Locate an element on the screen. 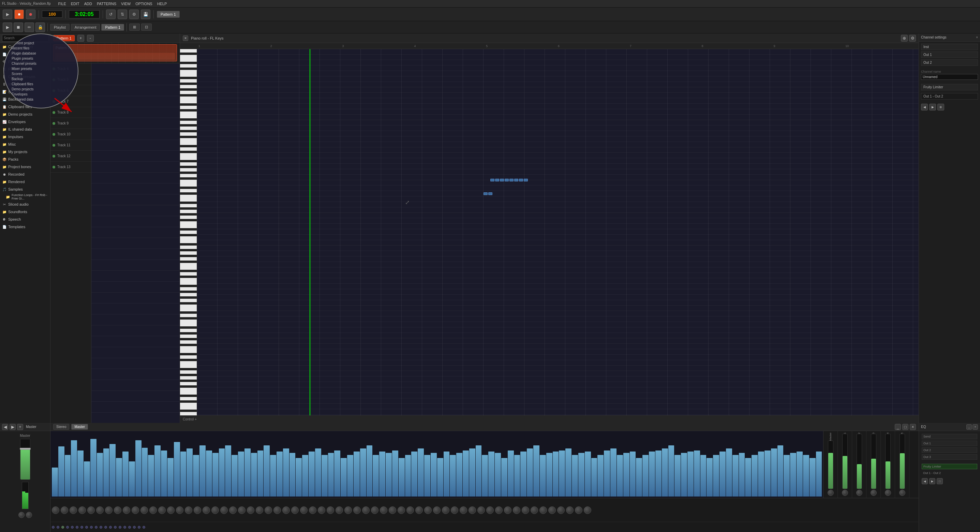  sidebar-item-envelopes: 📈 Envelopes is located at coordinates (25, 122).